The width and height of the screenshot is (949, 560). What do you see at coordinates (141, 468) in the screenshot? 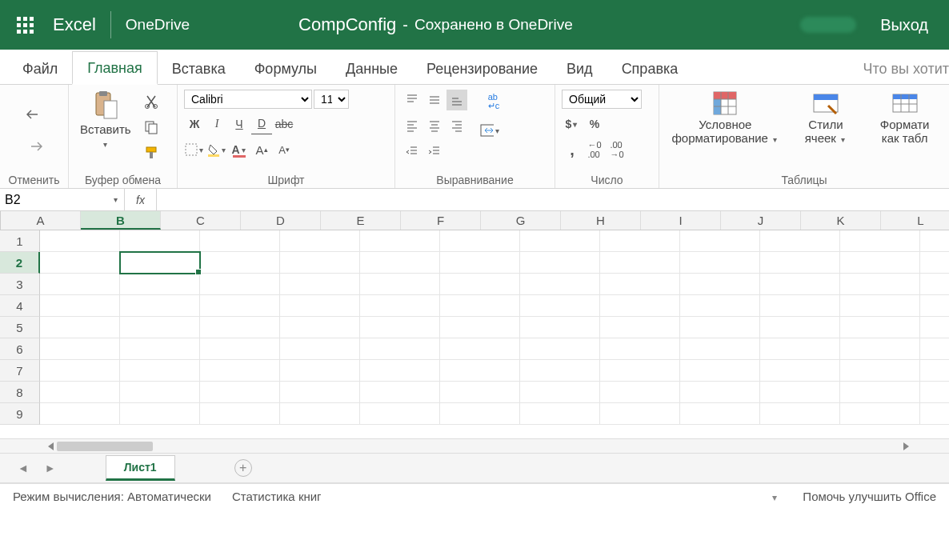
I see `sheet-tab-active: Лист1` at bounding box center [141, 468].